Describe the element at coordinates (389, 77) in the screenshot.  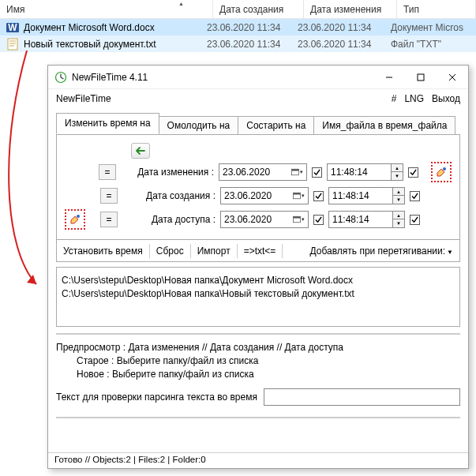
I see `minimize-button` at that location.